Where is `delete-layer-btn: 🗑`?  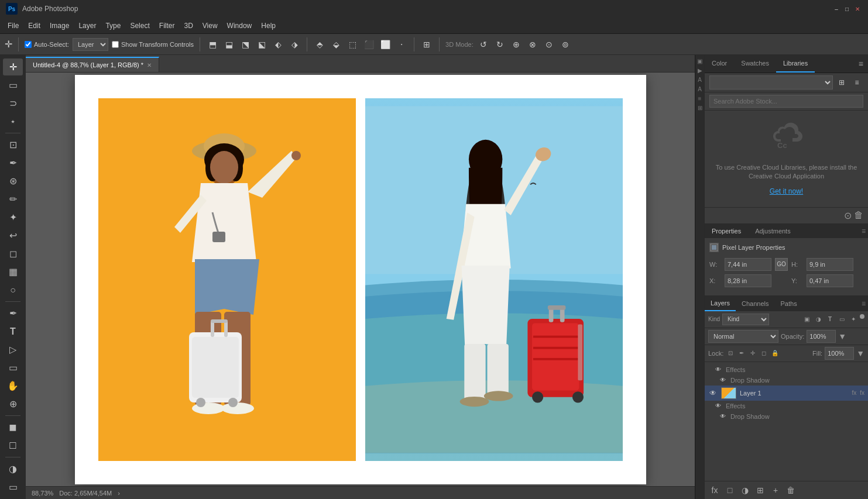
delete-layer-btn: 🗑 is located at coordinates (791, 490).